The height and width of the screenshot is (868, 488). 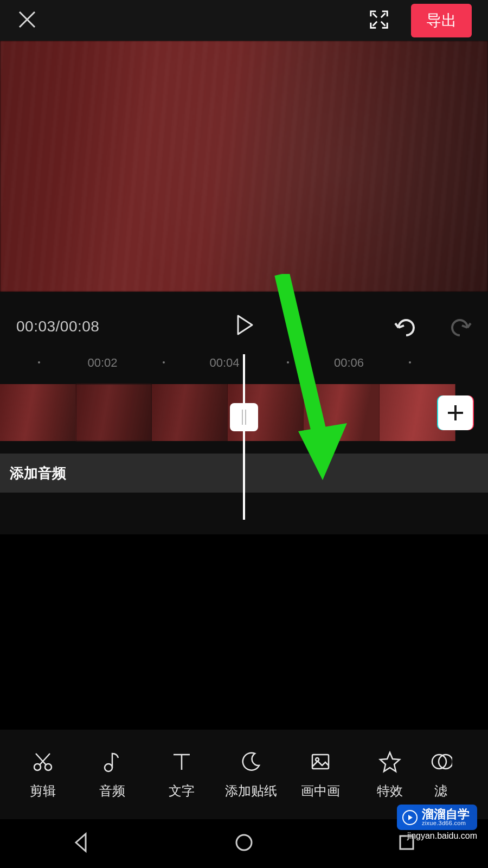 What do you see at coordinates (112, 791) in the screenshot?
I see `tool-label: 音频` at bounding box center [112, 791].